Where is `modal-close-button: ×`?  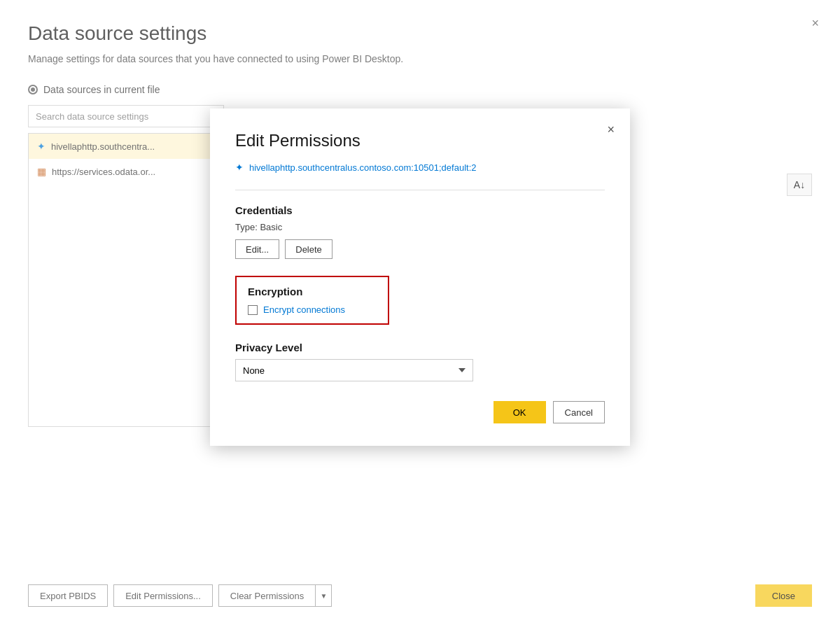
modal-close-button: × is located at coordinates (610, 130).